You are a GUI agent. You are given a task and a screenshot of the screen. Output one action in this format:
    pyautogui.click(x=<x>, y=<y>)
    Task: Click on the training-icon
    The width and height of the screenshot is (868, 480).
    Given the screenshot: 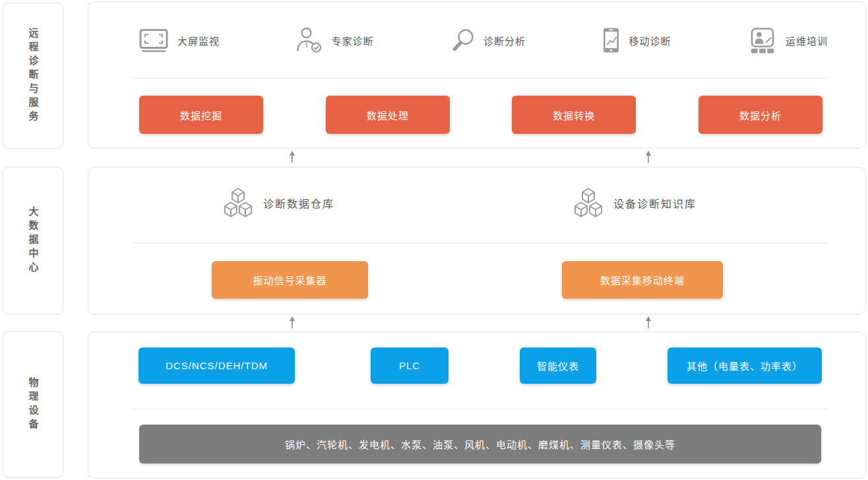 What is the action you would take?
    pyautogui.click(x=762, y=41)
    